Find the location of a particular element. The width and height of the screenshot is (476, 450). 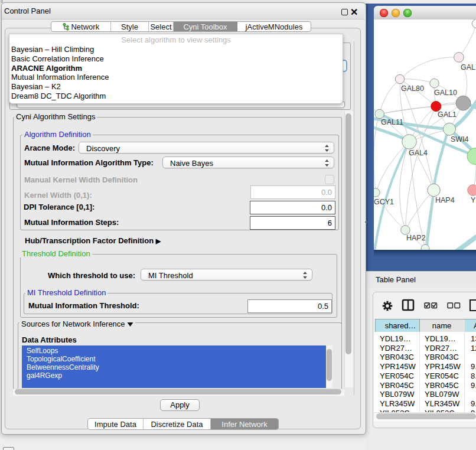

svg-text: GAL11 is located at coordinates (392, 122).